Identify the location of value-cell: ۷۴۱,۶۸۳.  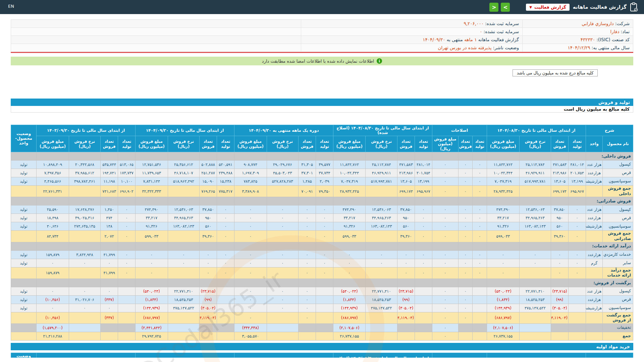
(109, 191).